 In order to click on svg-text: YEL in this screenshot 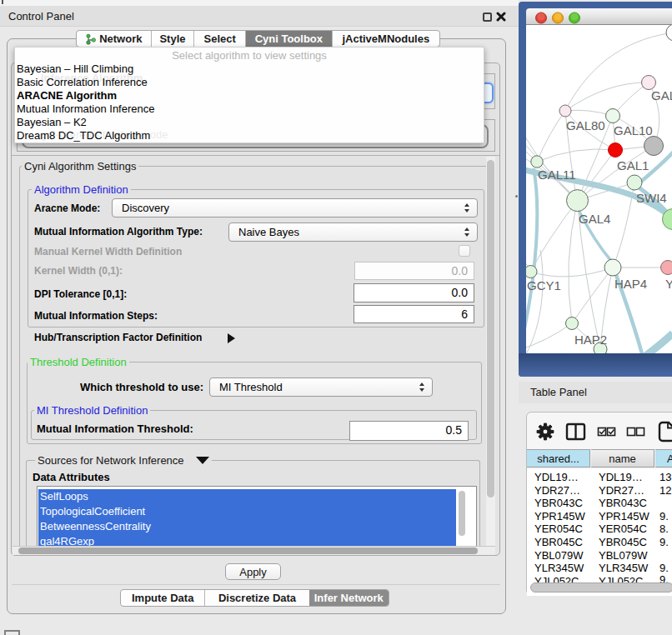, I will do `click(669, 283)`.